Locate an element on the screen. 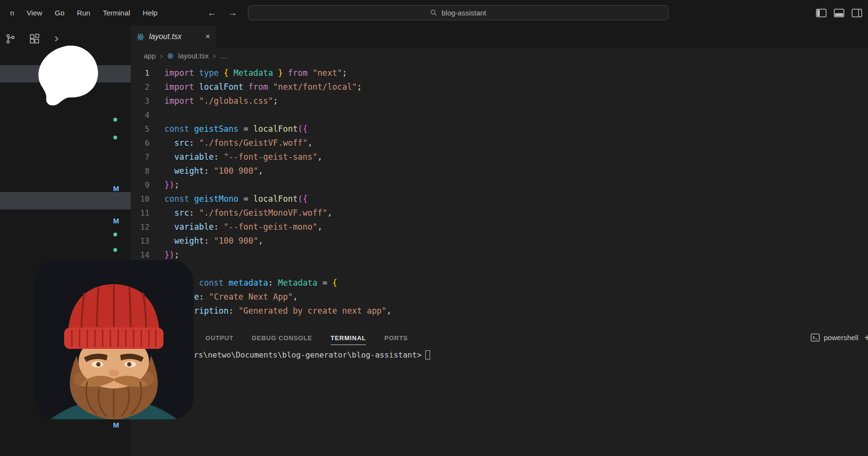  tab-label: layout.tsx is located at coordinates (165, 37).